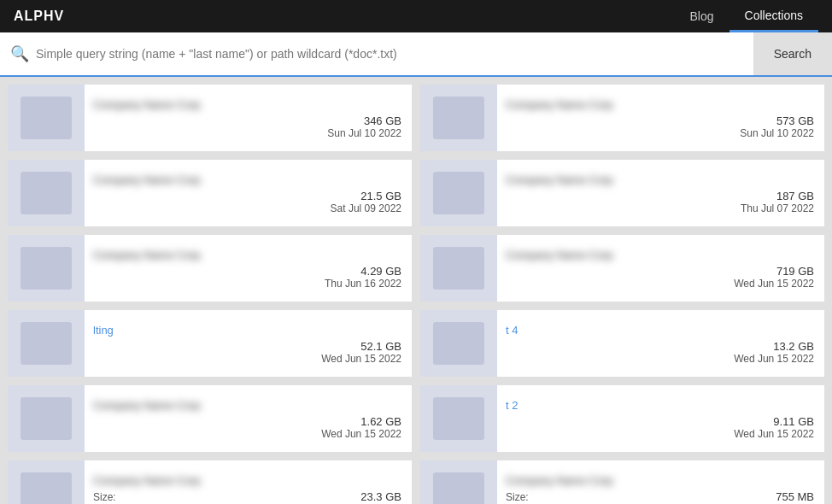 This screenshot has width=832, height=504. I want to click on search-button: Search, so click(793, 54).